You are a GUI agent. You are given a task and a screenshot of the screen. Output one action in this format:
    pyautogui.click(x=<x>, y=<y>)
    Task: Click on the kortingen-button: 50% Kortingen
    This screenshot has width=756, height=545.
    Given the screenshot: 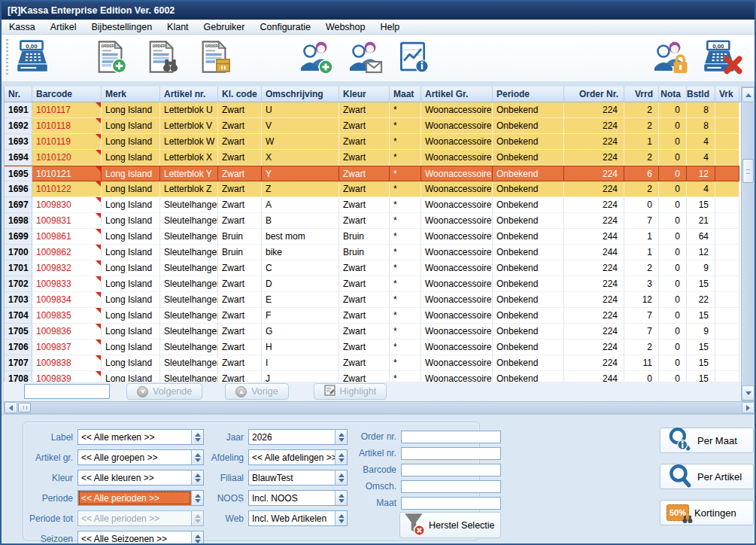 What is the action you would take?
    pyautogui.click(x=707, y=513)
    